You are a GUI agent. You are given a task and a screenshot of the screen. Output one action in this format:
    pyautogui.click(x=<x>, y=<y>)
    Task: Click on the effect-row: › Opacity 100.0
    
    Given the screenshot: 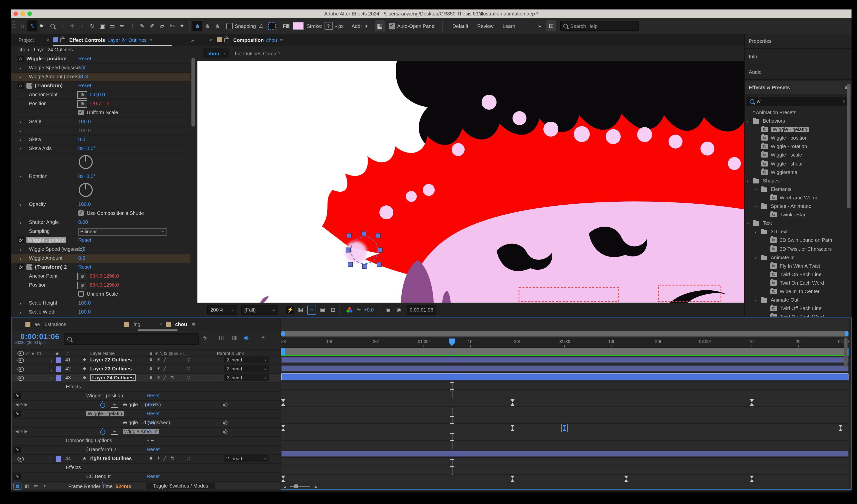 What is the action you would take?
    pyautogui.click(x=101, y=205)
    